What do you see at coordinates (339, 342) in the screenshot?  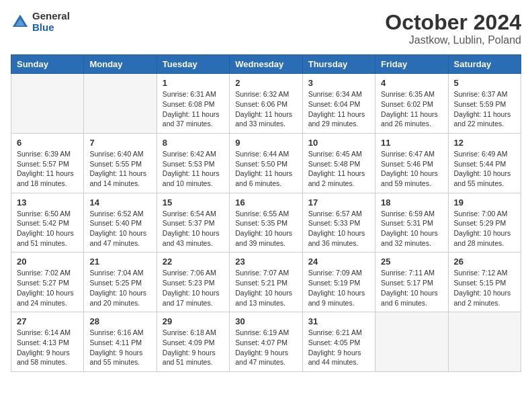 I see `table-row: 31Sunrise: 6:21 AMSunset: 4:05 PMDayligh…` at bounding box center [339, 342].